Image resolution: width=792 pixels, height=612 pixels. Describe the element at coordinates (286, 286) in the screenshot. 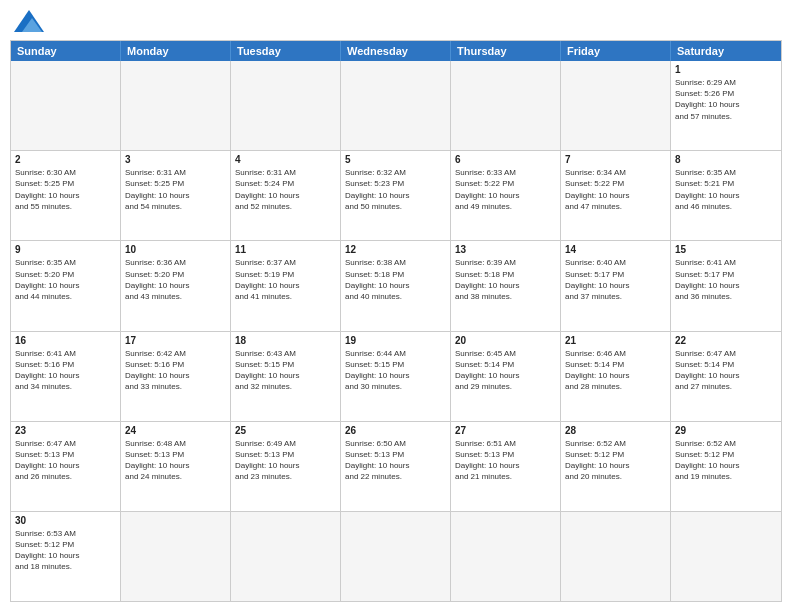

I see `day-cell: 11Sunrise: 6:37 AM Sunset: 5:19 PM Dayli…` at that location.